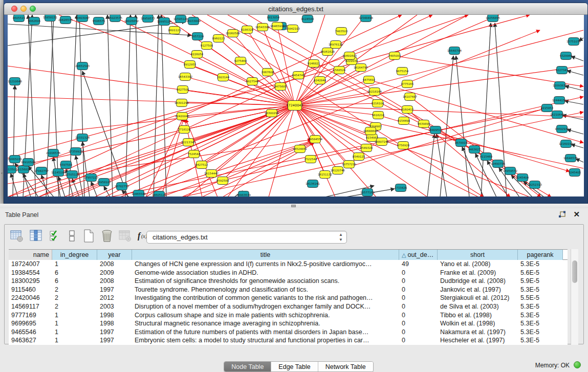  I want to click on table-row: 969969511998Structural magnetic resonanc…, so click(288, 323).